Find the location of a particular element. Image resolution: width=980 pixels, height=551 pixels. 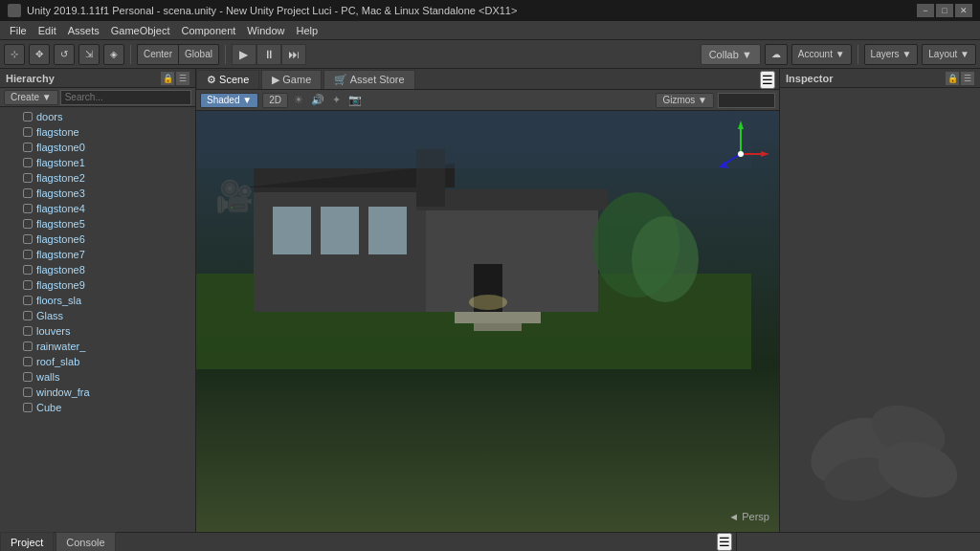

inspector-lock-btn: 🔒 is located at coordinates (952, 78).